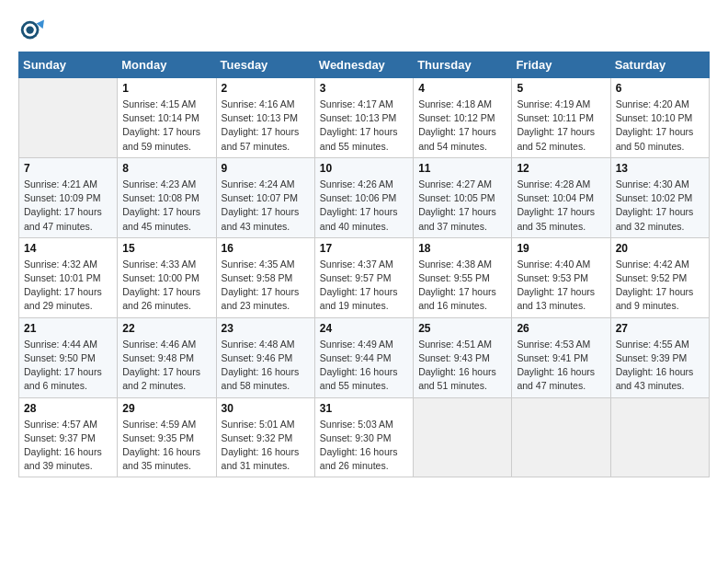 This screenshot has height=563, width=728. What do you see at coordinates (462, 125) in the screenshot?
I see `day-info: Sunrise: 4:18 AM Sunset: 10:12 PM Daylig…` at bounding box center [462, 125].